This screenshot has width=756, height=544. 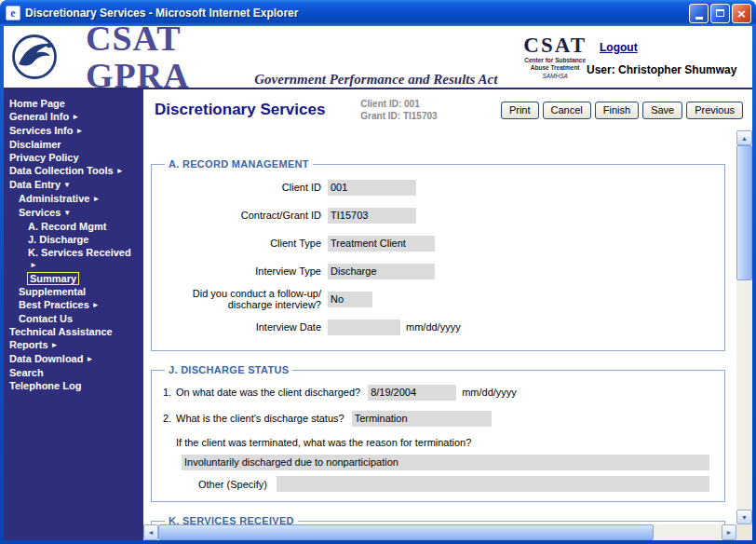 I want to click on field-label: Contract/Grant ID, so click(x=241, y=215).